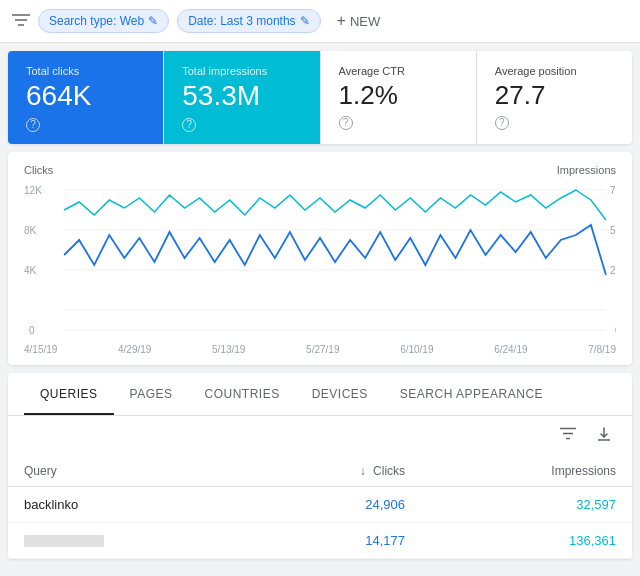  I want to click on svg-text: 4K, so click(30, 270).